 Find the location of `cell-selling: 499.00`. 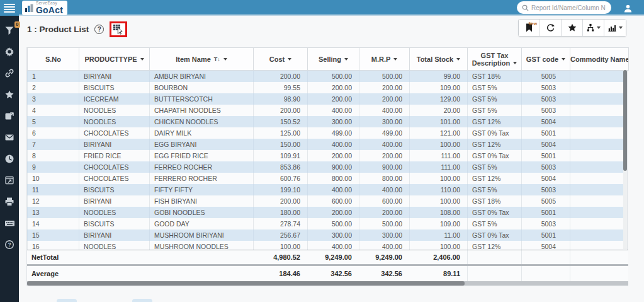

cell-selling: 499.00 is located at coordinates (334, 133).